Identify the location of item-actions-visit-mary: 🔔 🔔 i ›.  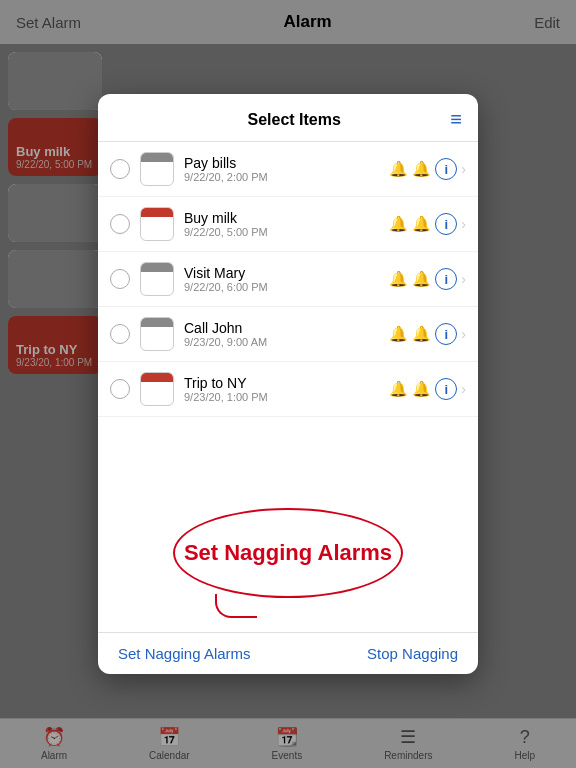
(428, 279).